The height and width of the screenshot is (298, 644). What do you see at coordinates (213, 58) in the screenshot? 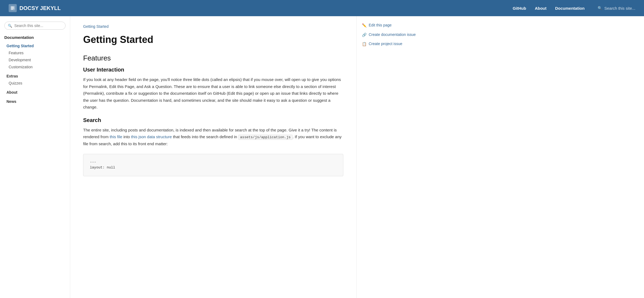
I see `section-features-heading: Features` at bounding box center [213, 58].